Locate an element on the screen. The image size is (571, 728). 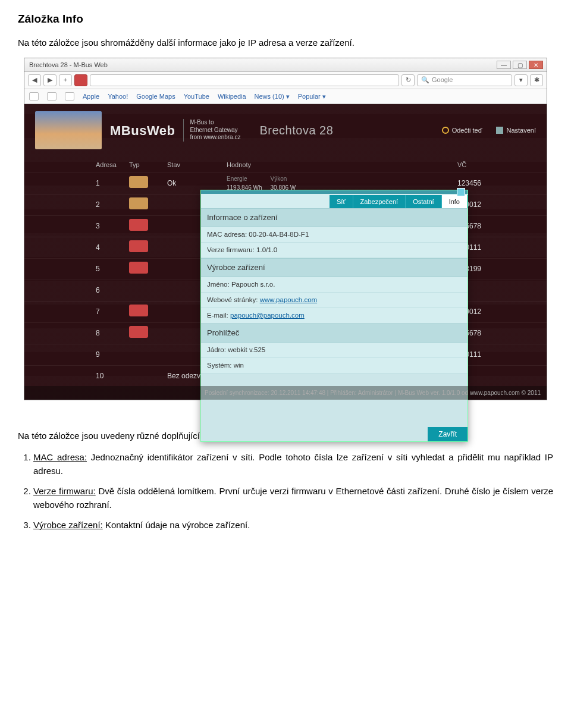
term: MAC adresa: is located at coordinates (60, 457).